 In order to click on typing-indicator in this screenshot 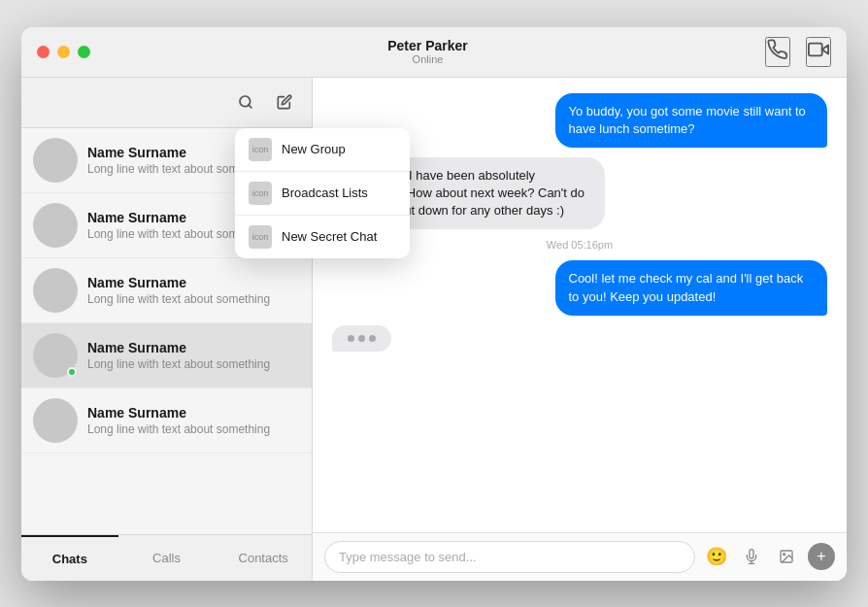, I will do `click(361, 338)`.